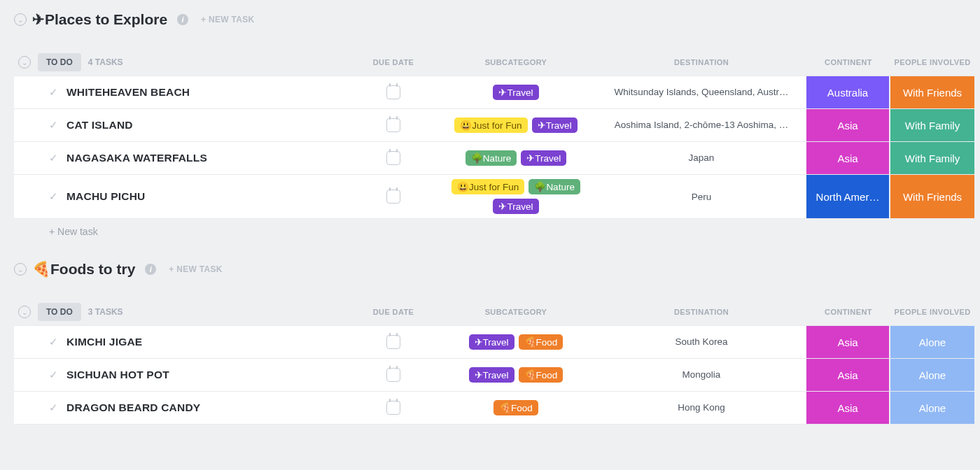  Describe the element at coordinates (490, 408) in the screenshot. I see `task-row: ✓DRAGON BEARD CANDY🍕FoodHong KongAsiaAlo…` at that location.